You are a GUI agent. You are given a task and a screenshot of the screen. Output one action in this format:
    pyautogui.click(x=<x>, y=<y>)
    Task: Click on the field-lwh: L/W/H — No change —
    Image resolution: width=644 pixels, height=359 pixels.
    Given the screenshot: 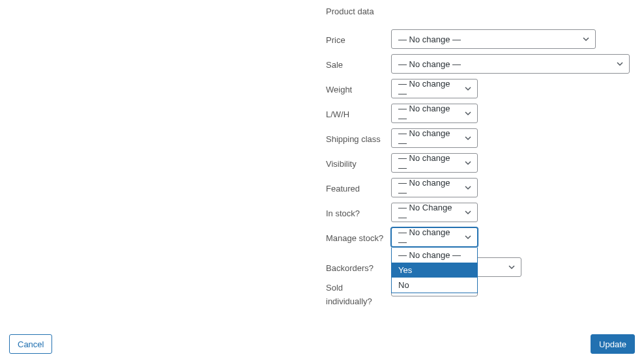 What is the action you would take?
    pyautogui.click(x=479, y=113)
    